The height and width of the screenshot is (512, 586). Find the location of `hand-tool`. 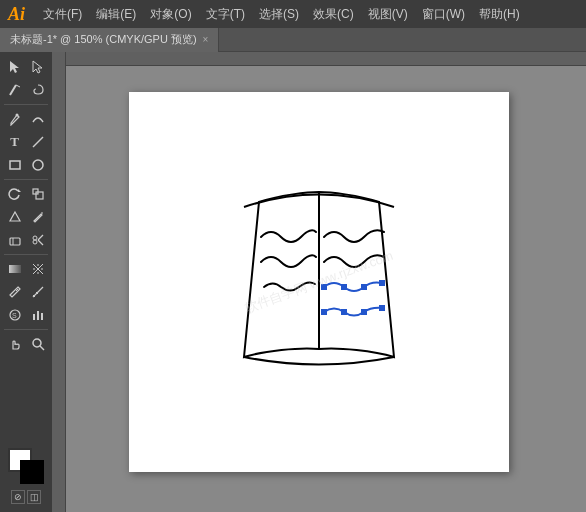

hand-tool is located at coordinates (15, 344).